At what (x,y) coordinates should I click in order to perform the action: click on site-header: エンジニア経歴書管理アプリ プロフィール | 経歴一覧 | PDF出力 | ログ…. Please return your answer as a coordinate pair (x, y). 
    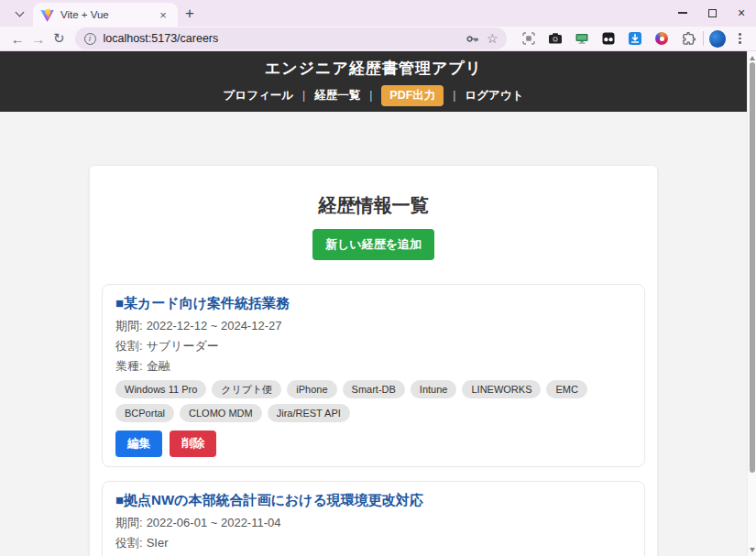
    Looking at the image, I should click on (374, 82).